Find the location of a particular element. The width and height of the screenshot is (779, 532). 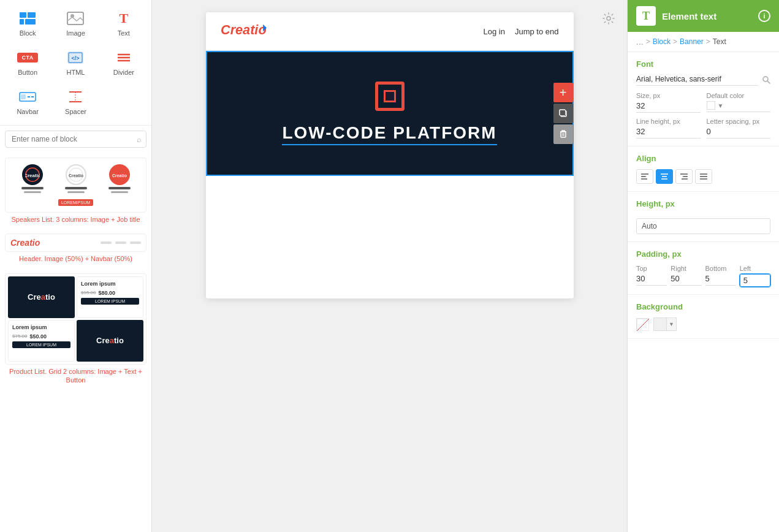

font-family-value: Arial, Helvetica, sans-serif is located at coordinates (697, 80).